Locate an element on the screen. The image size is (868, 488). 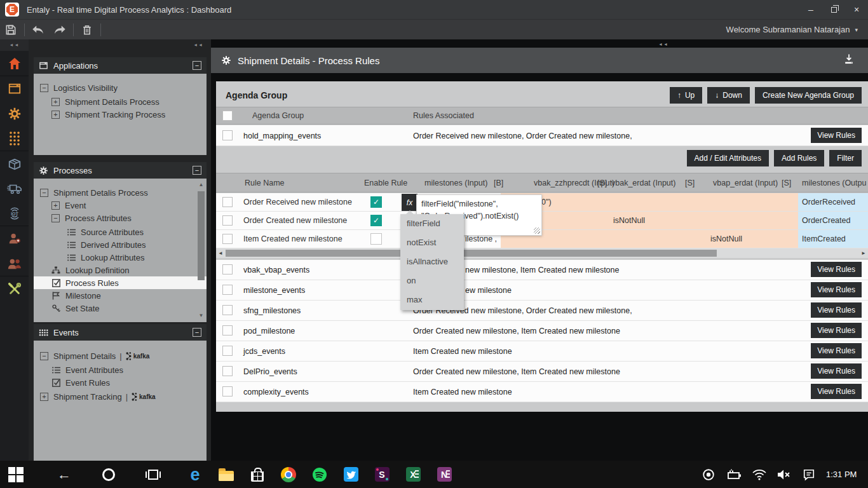
agenda-group-row: sfng_milestones Order Received new miles… is located at coordinates (542, 311).